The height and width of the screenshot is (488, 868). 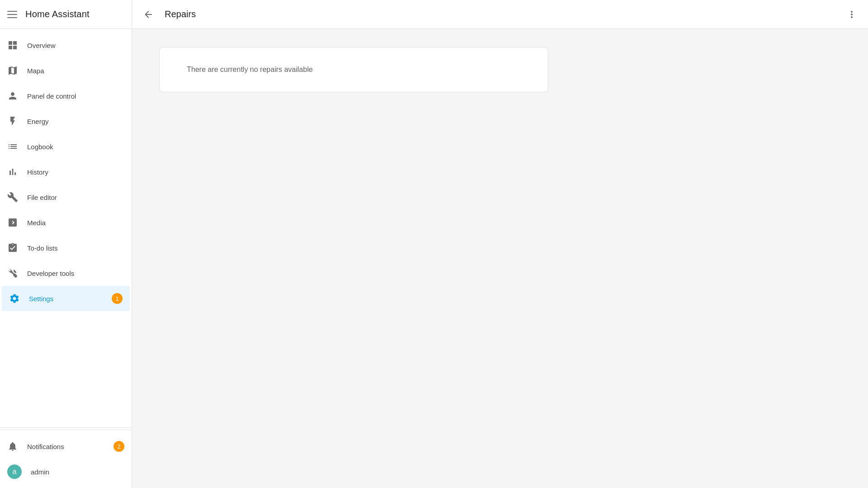 I want to click on settings-badge: 1, so click(x=117, y=298).